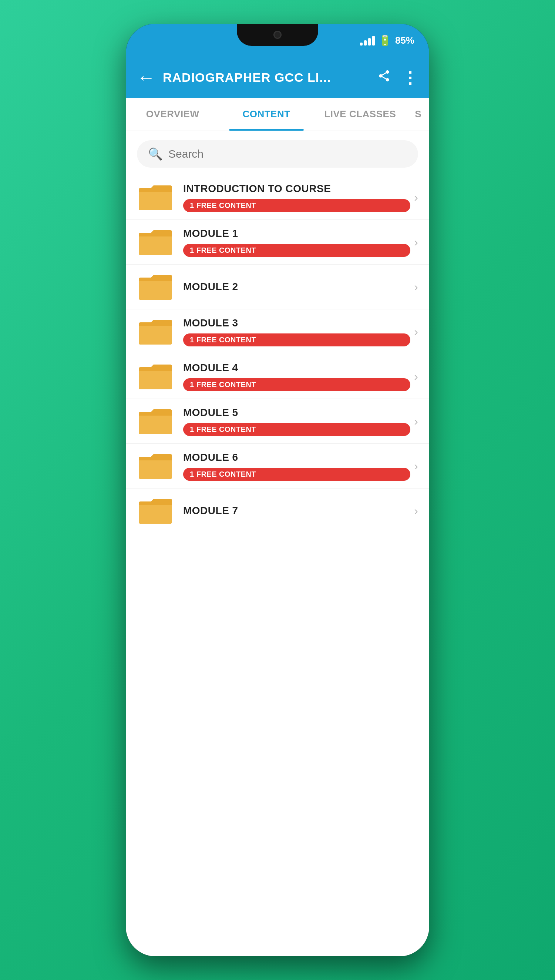  Describe the element at coordinates (367, 40) in the screenshot. I see `signal-icon` at that location.